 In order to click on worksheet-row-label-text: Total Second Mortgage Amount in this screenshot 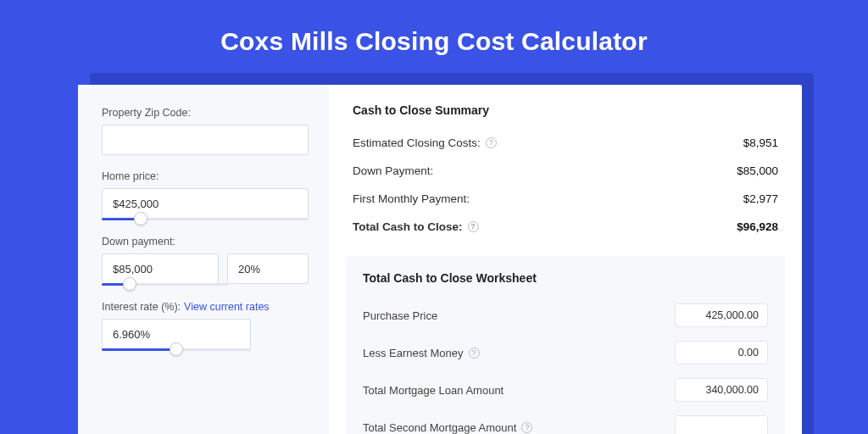, I will do `click(439, 427)`.